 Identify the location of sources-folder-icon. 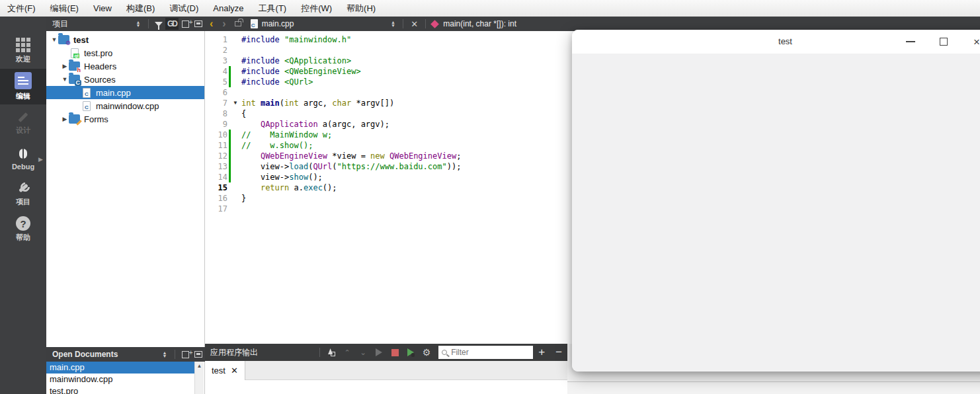
(74, 79).